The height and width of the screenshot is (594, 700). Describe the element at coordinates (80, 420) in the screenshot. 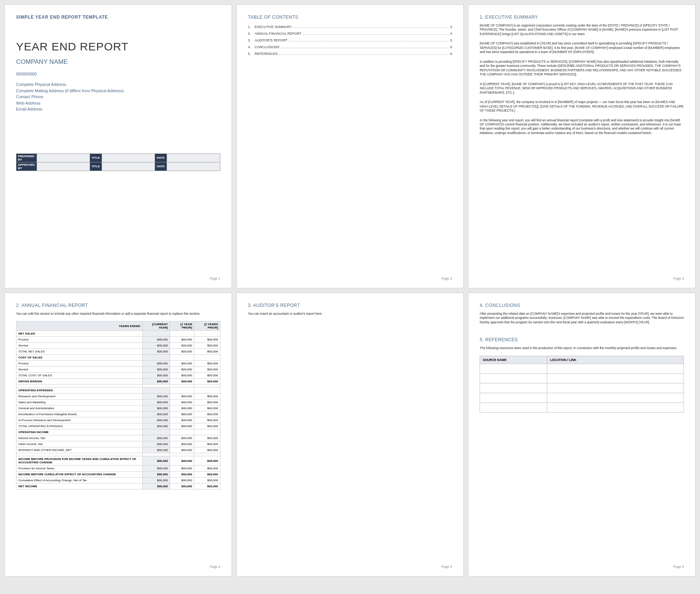

I see `fin-row-label: In-Process Research and Development` at that location.